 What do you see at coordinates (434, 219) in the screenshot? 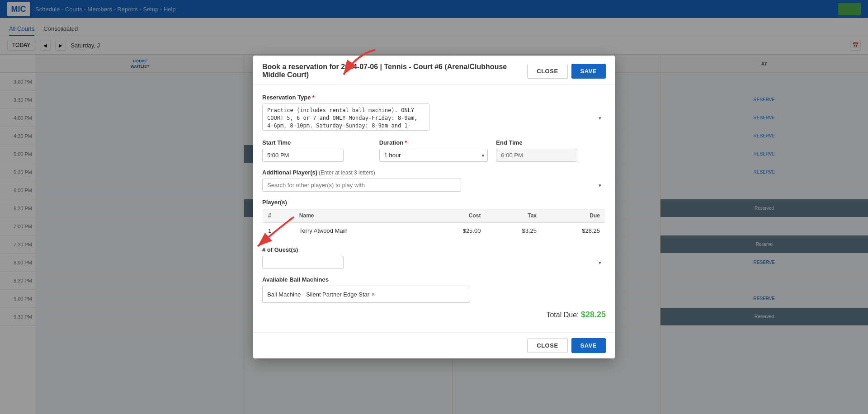
I see `players-section: Player(s) # Name Cost Tax Due 1` at bounding box center [434, 219].